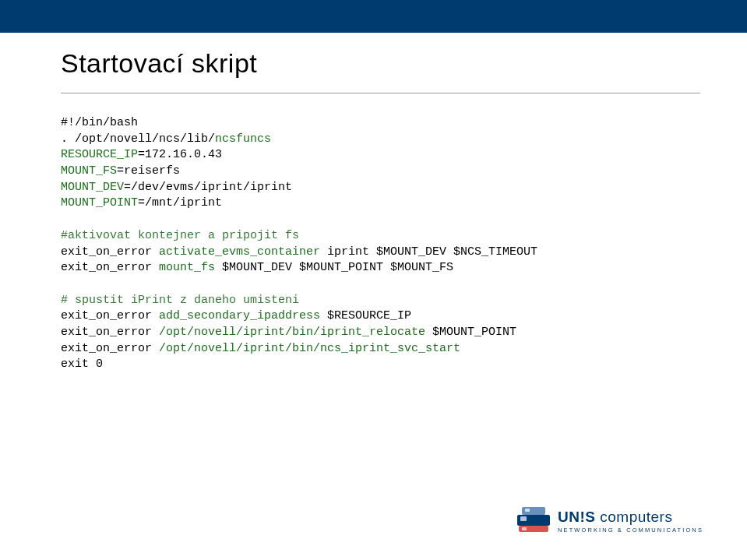  What do you see at coordinates (142, 203) in the screenshot?
I see `code-line: MOUNT_POINT=/mnt/iprint` at bounding box center [142, 203].